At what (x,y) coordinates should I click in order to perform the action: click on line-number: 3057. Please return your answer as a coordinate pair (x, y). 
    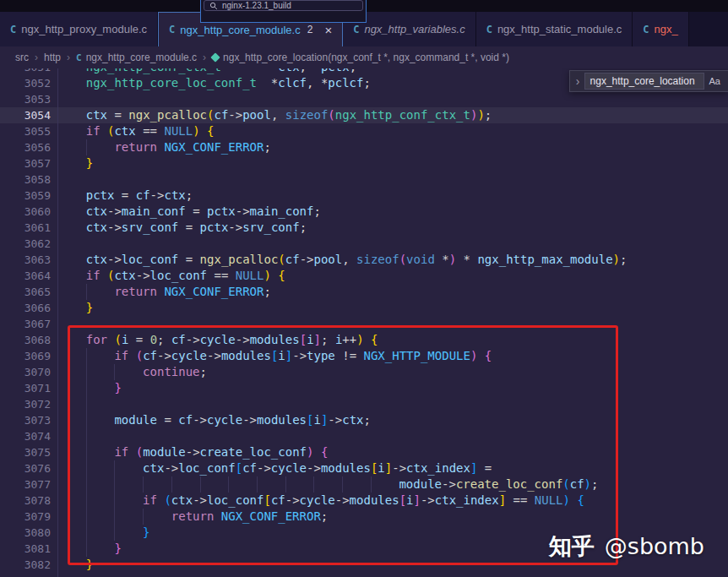
    Looking at the image, I should click on (29, 164).